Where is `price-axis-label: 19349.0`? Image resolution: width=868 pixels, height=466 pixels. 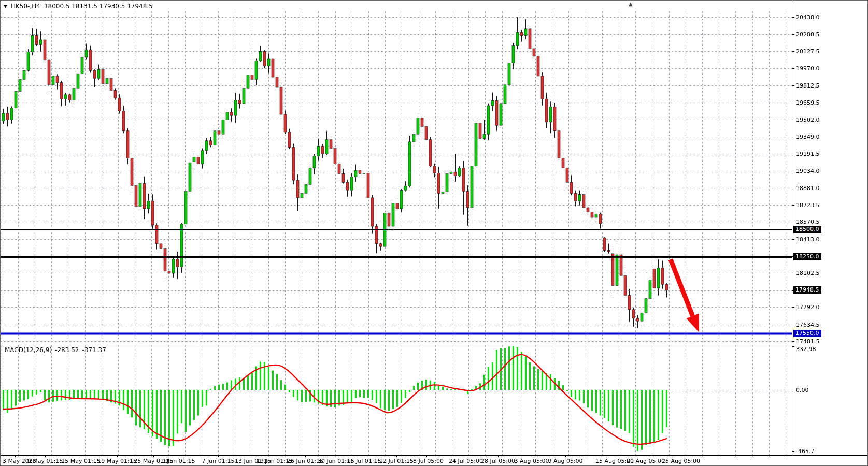 price-axis-label: 19349.0 is located at coordinates (808, 137).